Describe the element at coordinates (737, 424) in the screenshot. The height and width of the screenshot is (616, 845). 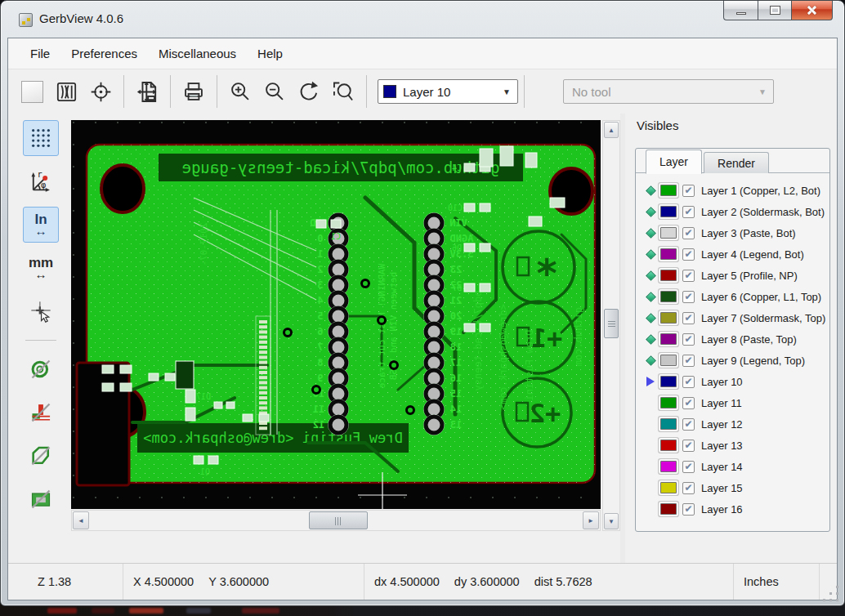
I see `layer-row: ✔Layer 12` at that location.